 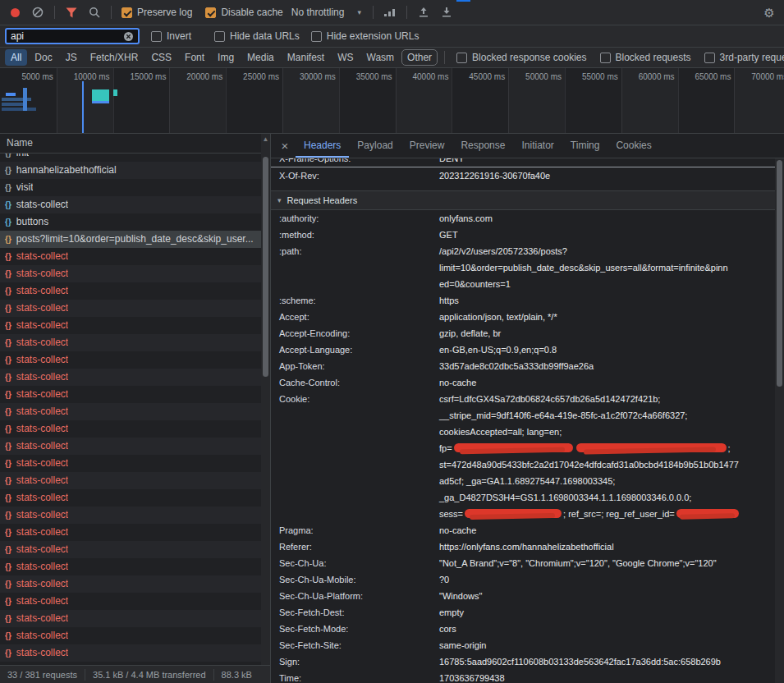 I want to click on header-row: App-Token:33d57ade8c02dbc5a333db99ff9ae2…, so click(x=523, y=366).